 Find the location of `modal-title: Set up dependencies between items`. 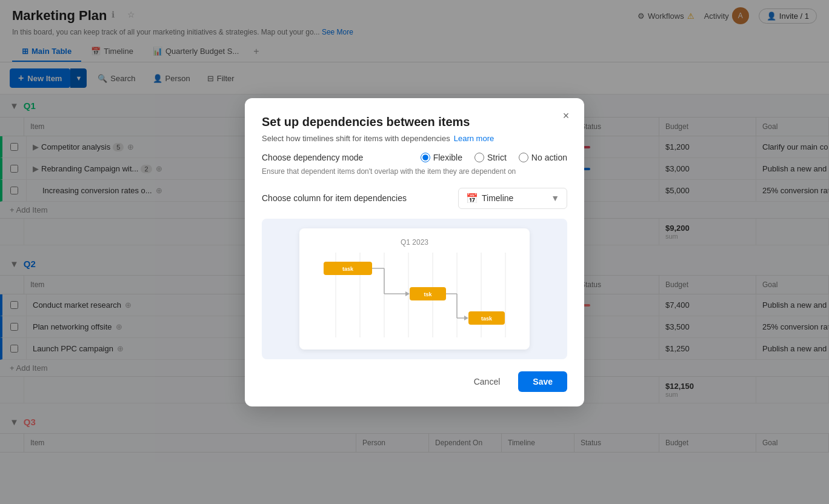

modal-title: Set up dependencies between items is located at coordinates (414, 122).